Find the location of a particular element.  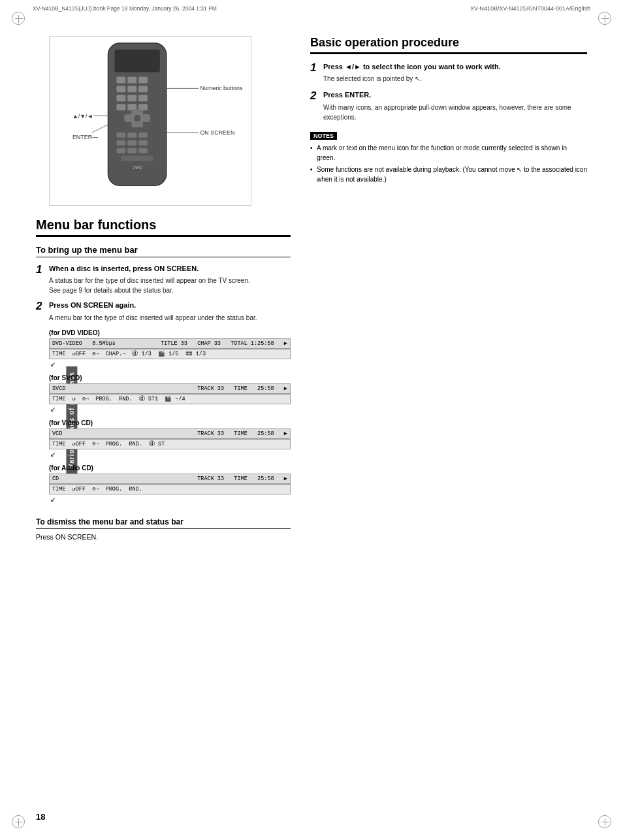

right-step2-content: Press ENTER. With many icons, an appropr… is located at coordinates (455, 106).